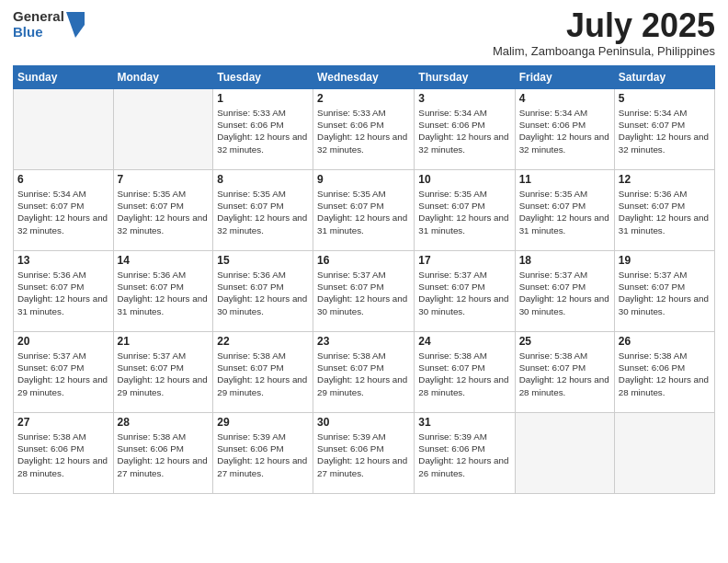 The image size is (728, 563). Describe the element at coordinates (63, 179) in the screenshot. I see `day-number: 6` at that location.